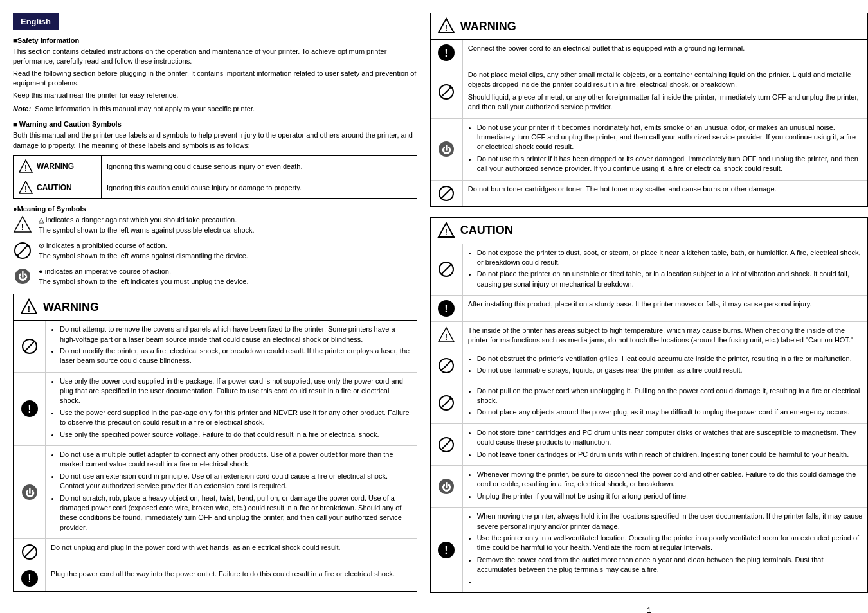 This screenshot has height=613, width=868. Describe the element at coordinates (215, 167) in the screenshot. I see `table-row: ! WARNING Ignoring this warning could ca…` at that location.